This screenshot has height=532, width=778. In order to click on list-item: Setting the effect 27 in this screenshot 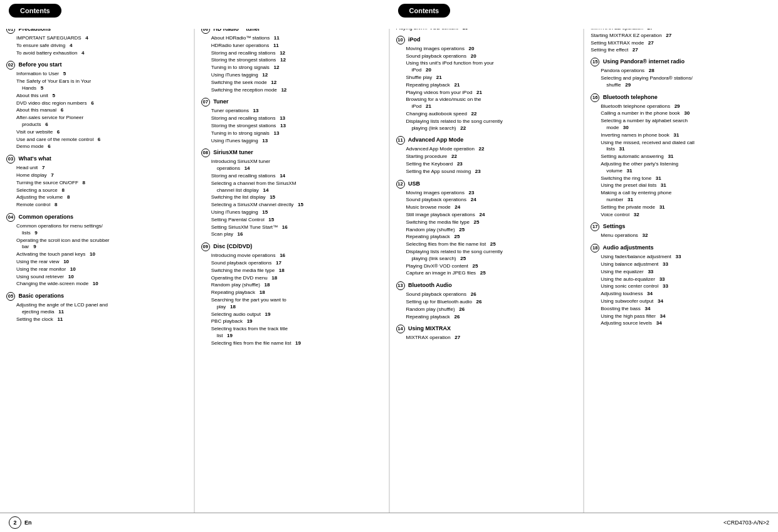, I will do `click(681, 50)`.